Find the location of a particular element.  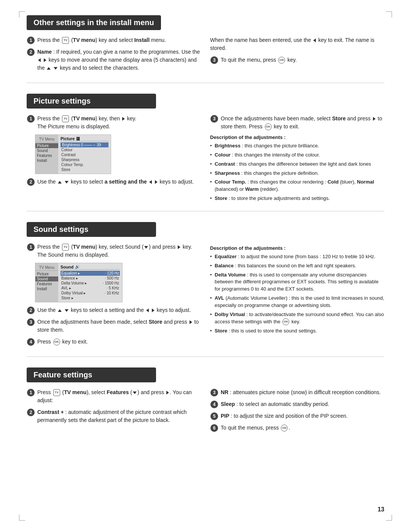

feature-step3-content: NR : attenuates picture noise (snow) in … is located at coordinates (303, 392).